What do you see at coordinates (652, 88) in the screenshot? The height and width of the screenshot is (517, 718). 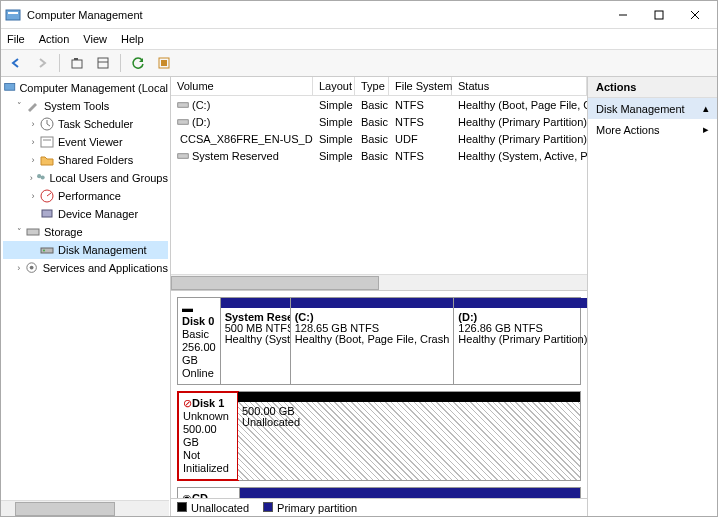 I see `actions-header: Actions` at bounding box center [652, 88].